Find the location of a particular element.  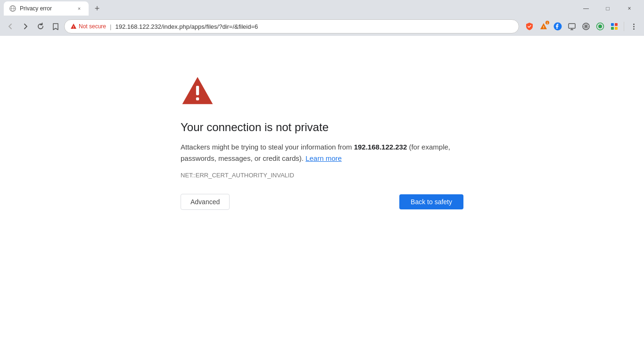

extensions-area: ! 1 is located at coordinates (582, 26).